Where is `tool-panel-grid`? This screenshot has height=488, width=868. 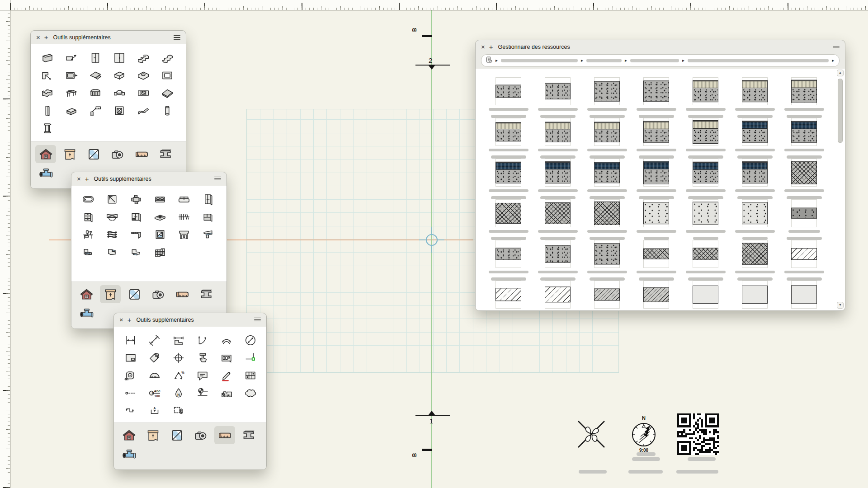 tool-panel-grid is located at coordinates (250, 375).